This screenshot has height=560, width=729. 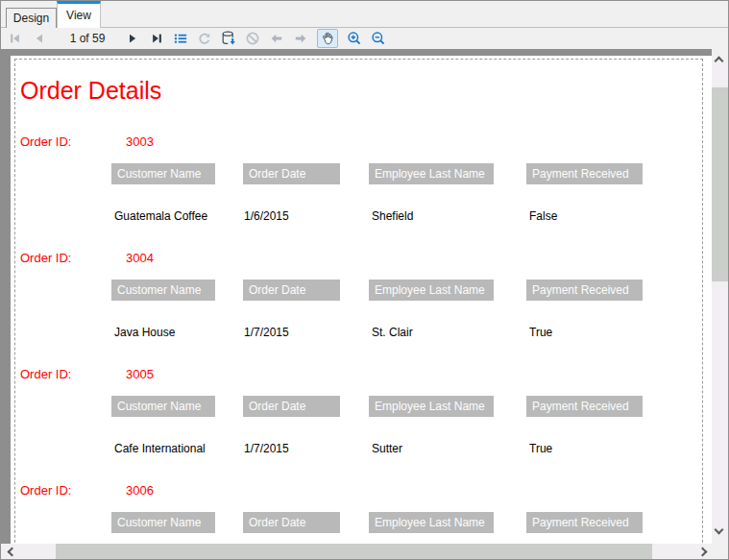 I want to click on order-id-value: 3006, so click(x=140, y=490).